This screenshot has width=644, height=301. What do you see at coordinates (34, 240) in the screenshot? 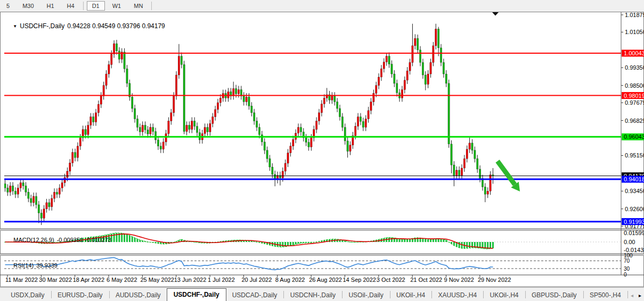
I see `macd-name: MACD(12,26,9)` at bounding box center [34, 240].